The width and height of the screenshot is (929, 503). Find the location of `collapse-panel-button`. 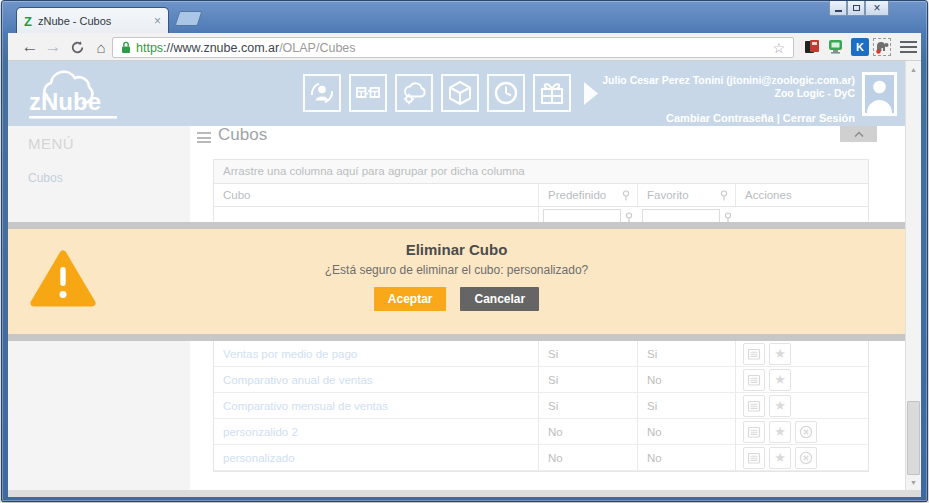

collapse-panel-button is located at coordinates (858, 134).